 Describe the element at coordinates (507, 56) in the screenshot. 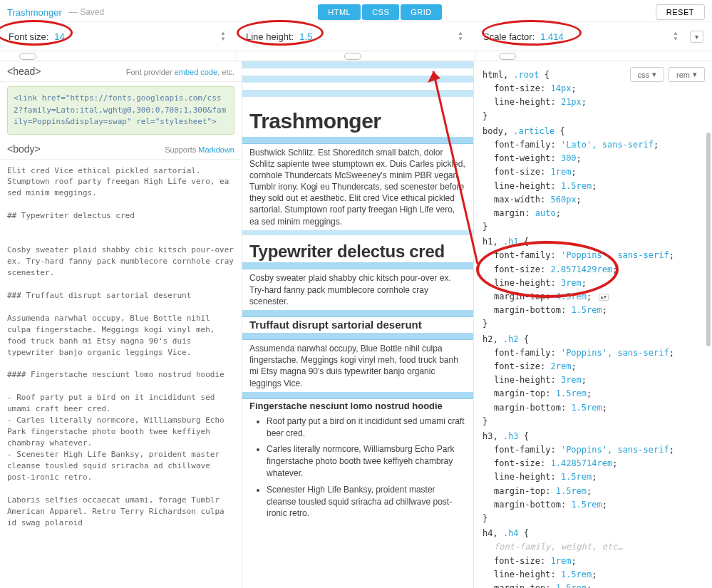

I see `scale-factor-slider` at that location.